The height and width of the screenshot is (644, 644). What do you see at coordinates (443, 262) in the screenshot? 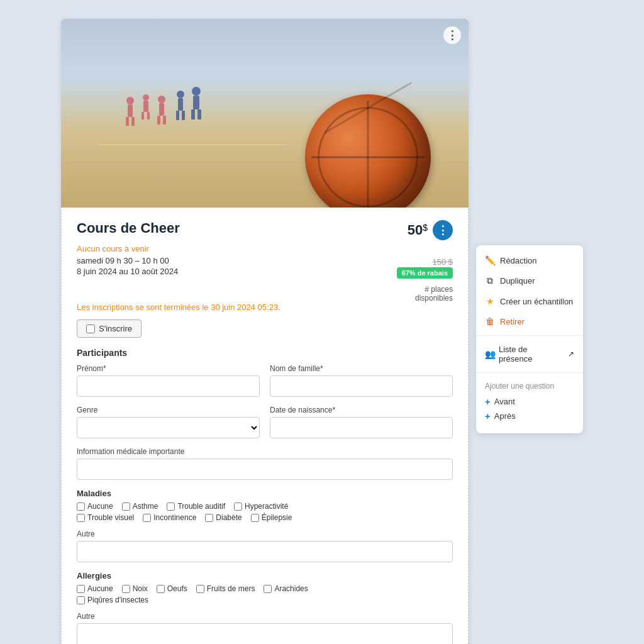
I see `price-original: 150 $` at bounding box center [443, 262].